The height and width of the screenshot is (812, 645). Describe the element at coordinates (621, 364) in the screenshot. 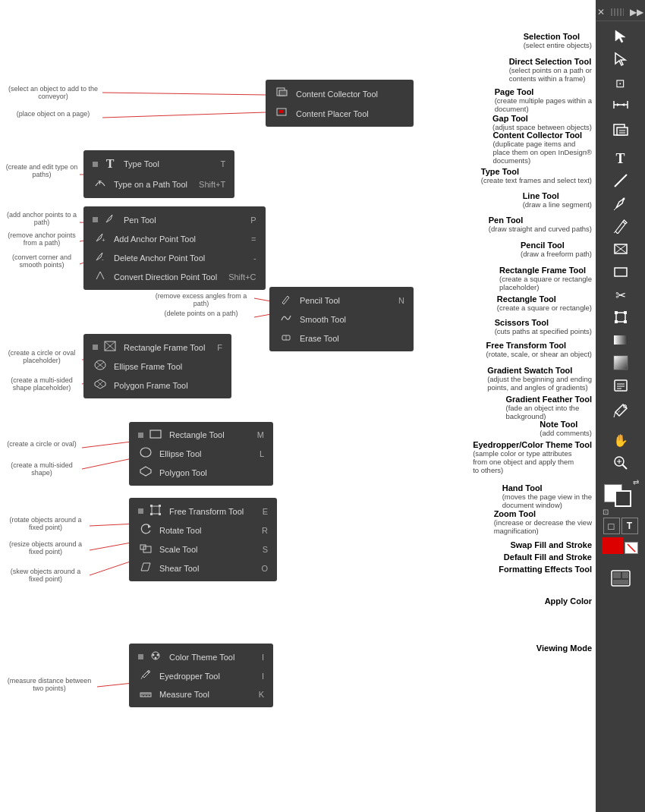

I see `gradient-feather-tool-btn` at that location.